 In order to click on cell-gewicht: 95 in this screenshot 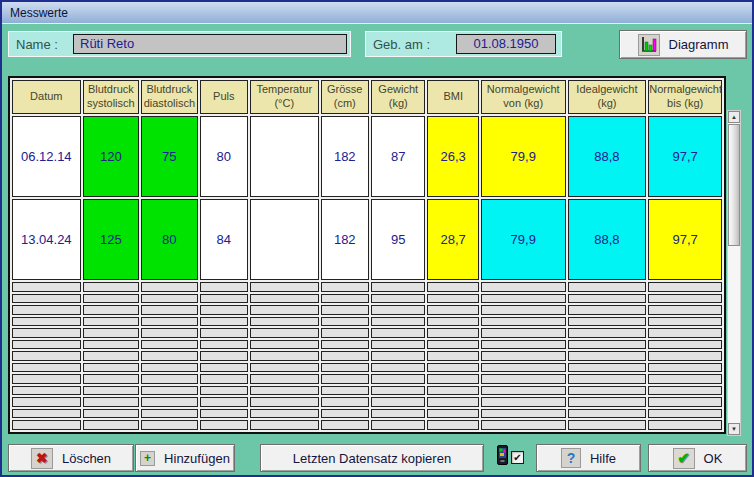, I will do `click(398, 240)`.